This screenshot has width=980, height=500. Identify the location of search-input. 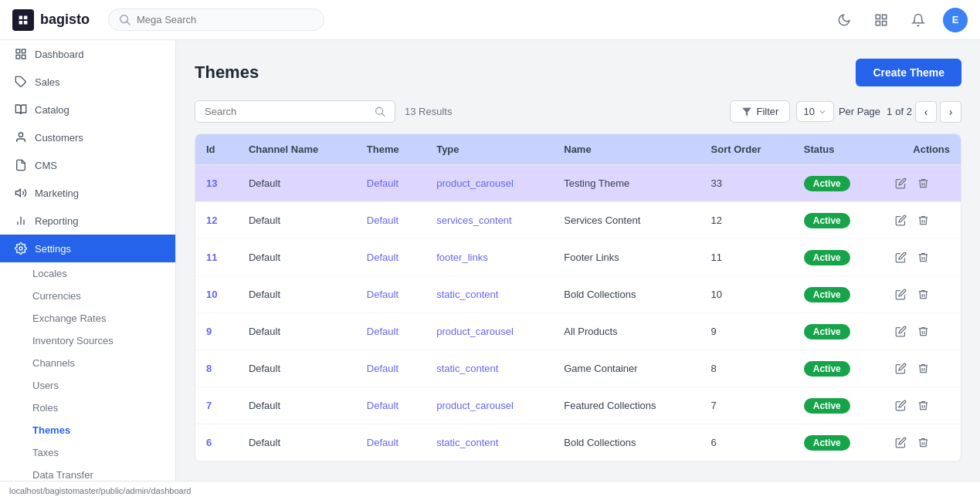
(287, 111).